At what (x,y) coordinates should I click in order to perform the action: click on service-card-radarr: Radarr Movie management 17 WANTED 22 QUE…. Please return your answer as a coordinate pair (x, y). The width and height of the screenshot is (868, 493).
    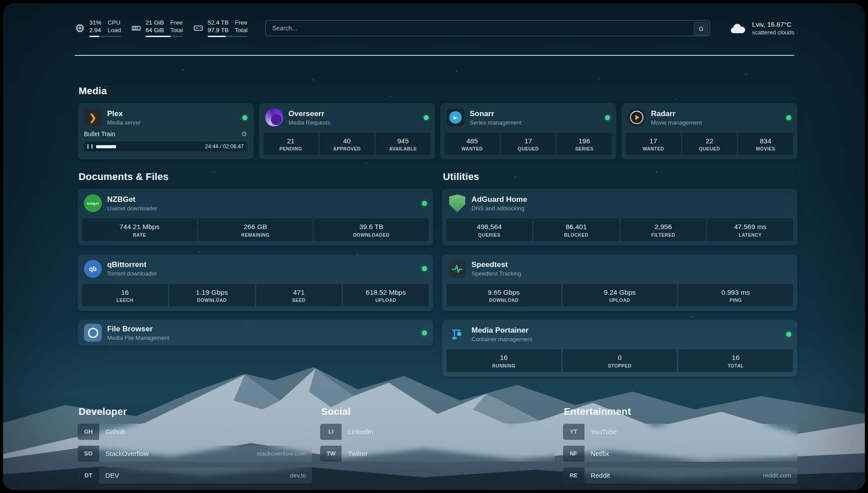
    Looking at the image, I should click on (709, 131).